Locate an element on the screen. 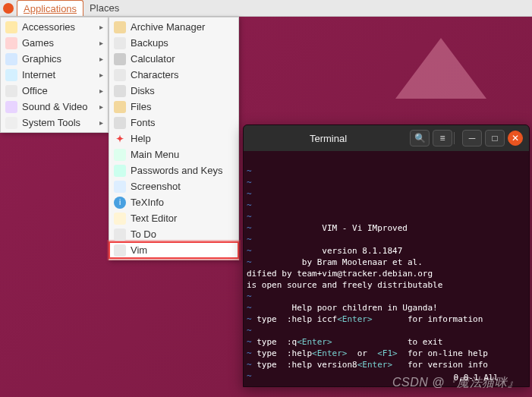 The height and width of the screenshot is (397, 532). app-label: Help is located at coordinates (141, 138).